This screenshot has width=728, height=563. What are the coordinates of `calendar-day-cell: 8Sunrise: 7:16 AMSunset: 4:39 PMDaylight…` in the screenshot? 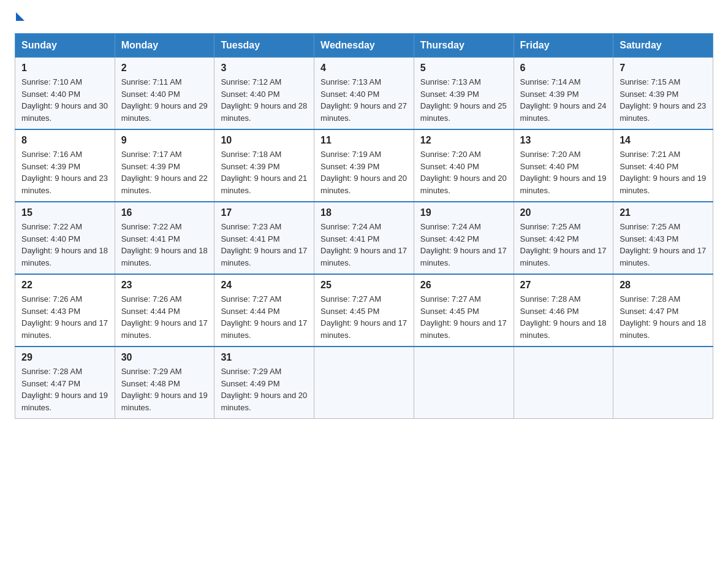 It's located at (65, 166).